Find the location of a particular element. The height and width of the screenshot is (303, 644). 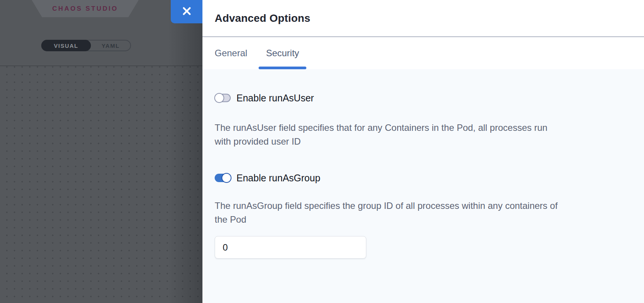

run-as-user-toggle is located at coordinates (223, 98).